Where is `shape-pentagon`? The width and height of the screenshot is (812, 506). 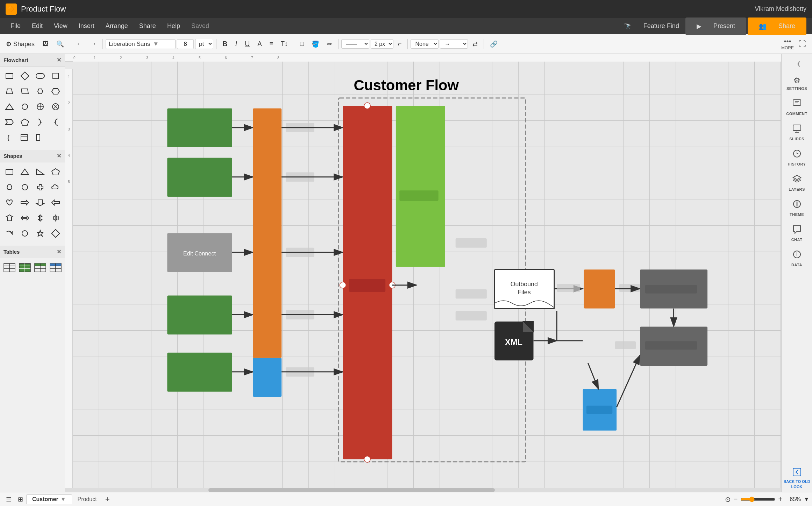 shape-pentagon is located at coordinates (25, 122).